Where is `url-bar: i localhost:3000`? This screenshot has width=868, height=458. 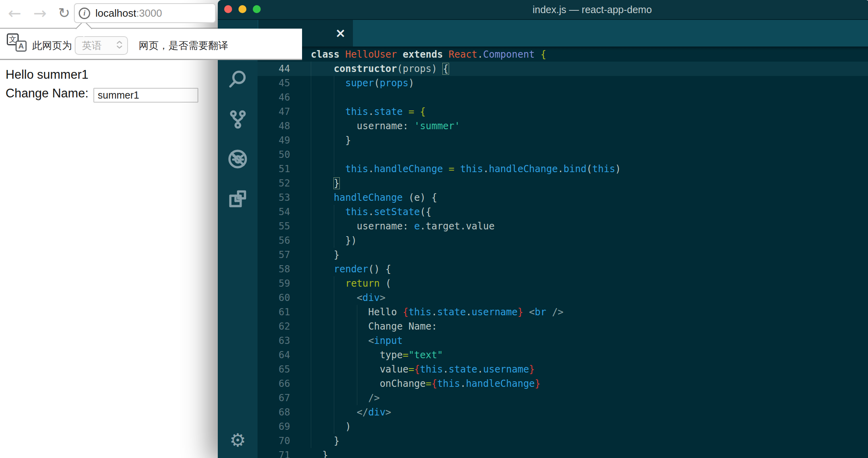
url-bar: i localhost:3000 is located at coordinates (145, 13).